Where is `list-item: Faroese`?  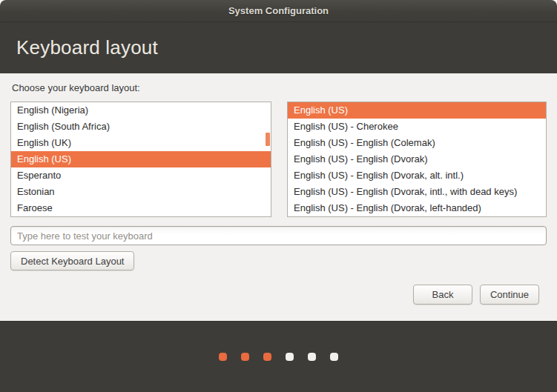
list-item: Faroese is located at coordinates (141, 208).